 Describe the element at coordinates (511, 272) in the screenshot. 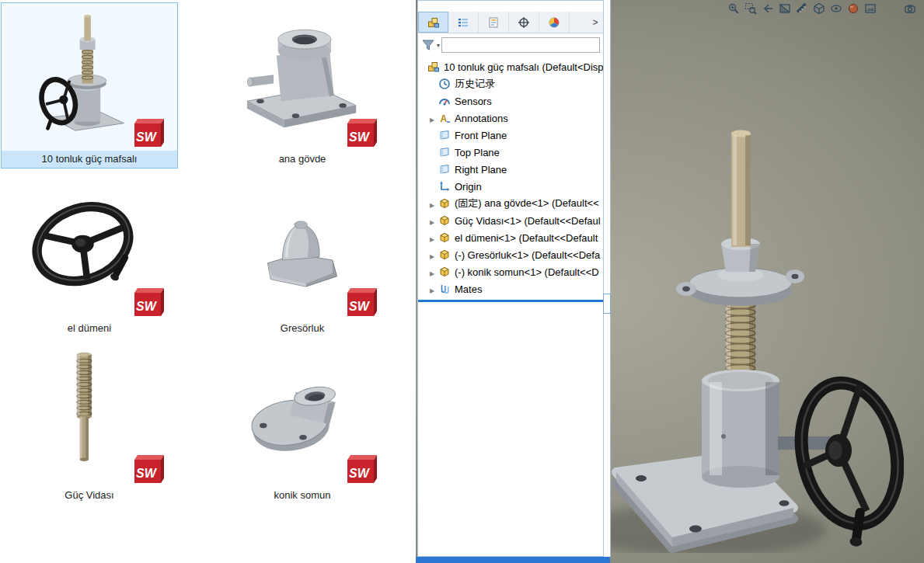

I see `tree-item-konik-somun: (-) konik somun<1> (Default<<D` at that location.